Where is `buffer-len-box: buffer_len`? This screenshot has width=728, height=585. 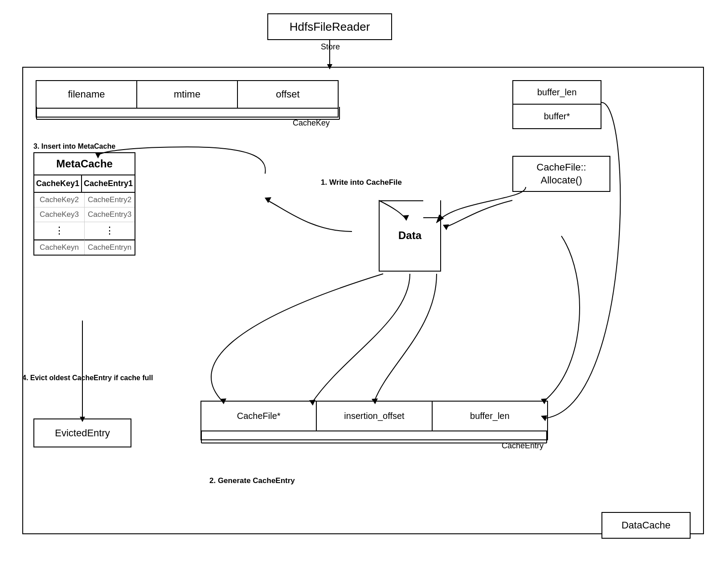
buffer-len-box: buffer_len is located at coordinates (557, 93).